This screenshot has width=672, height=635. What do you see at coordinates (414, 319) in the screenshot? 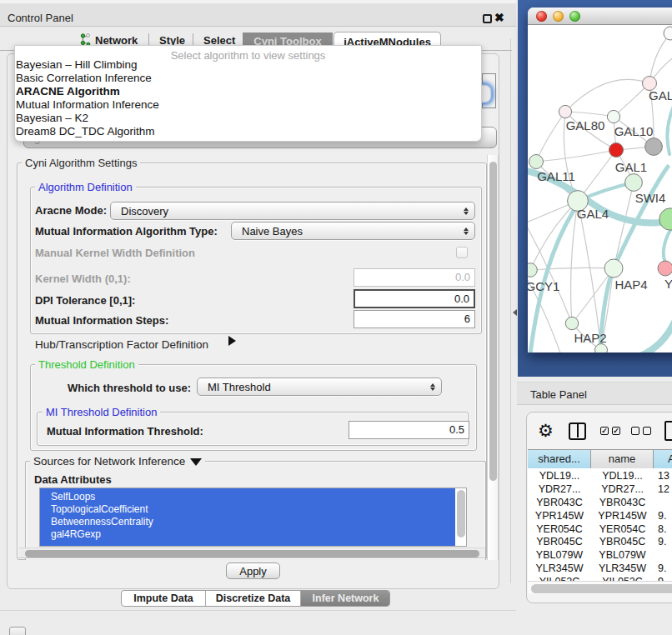
I see `mi-steps-input: 6` at bounding box center [414, 319].